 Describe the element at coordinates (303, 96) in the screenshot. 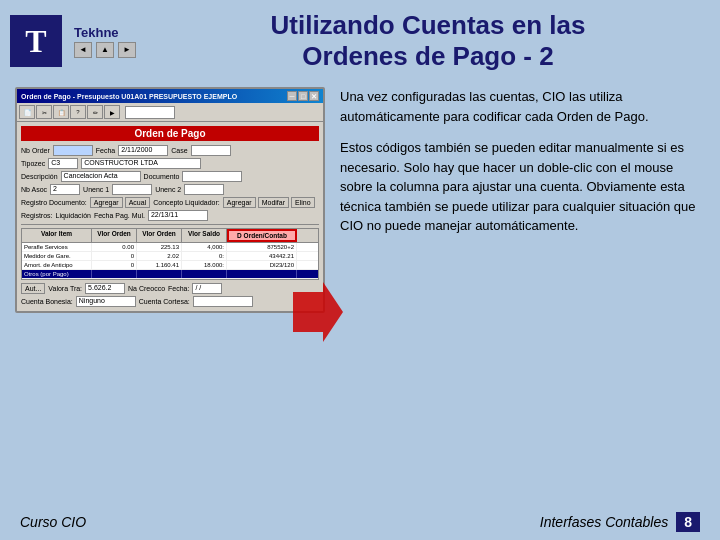

I see `win-maximize-btn: □` at that location.